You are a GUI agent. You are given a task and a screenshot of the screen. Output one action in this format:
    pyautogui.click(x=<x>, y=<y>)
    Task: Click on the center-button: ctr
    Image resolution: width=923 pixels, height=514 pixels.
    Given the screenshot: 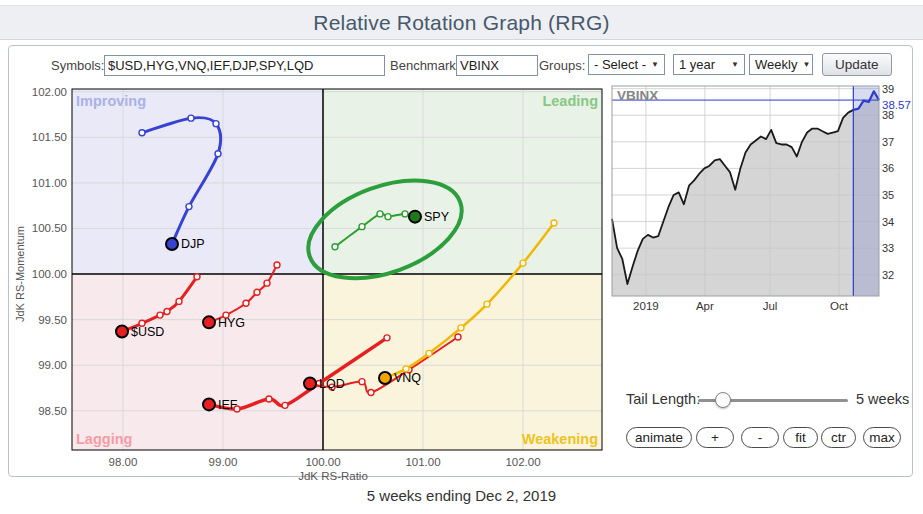 What is the action you would take?
    pyautogui.click(x=838, y=438)
    